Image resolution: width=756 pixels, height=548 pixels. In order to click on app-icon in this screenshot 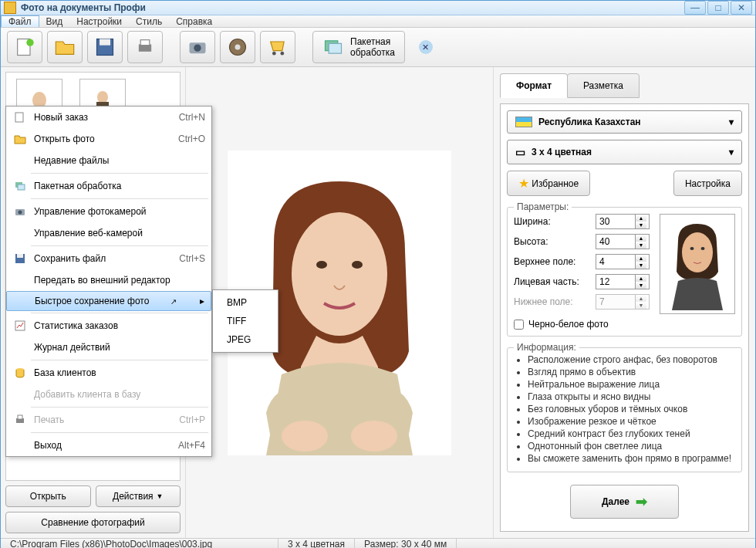, I will do `click(10, 8)`.